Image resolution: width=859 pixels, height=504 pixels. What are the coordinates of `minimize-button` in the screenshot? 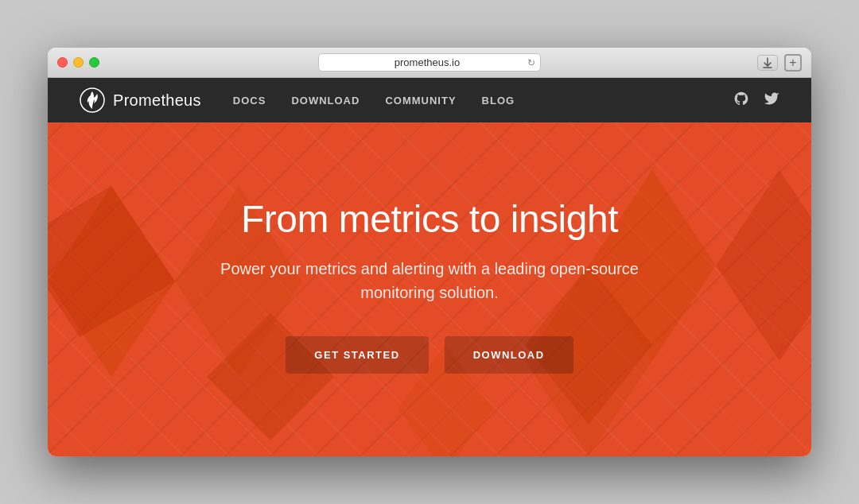 It's located at (78, 62).